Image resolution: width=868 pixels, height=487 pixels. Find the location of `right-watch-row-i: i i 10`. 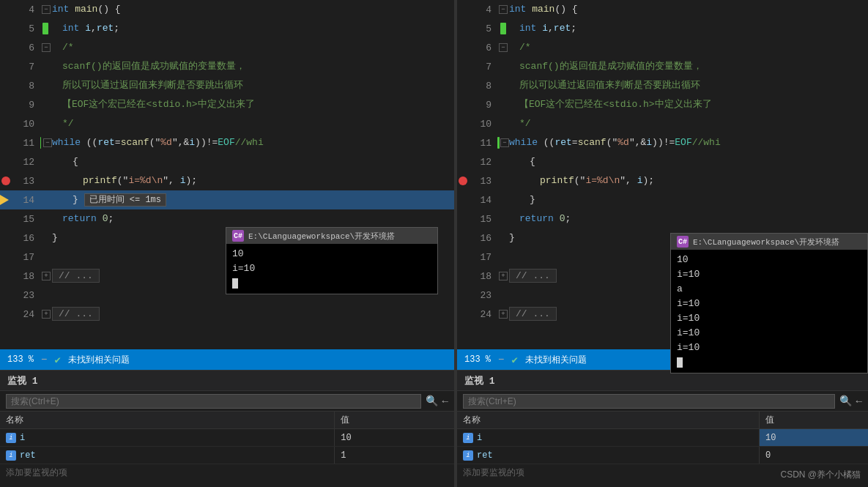

right-watch-row-i: i i 10 is located at coordinates (662, 438).